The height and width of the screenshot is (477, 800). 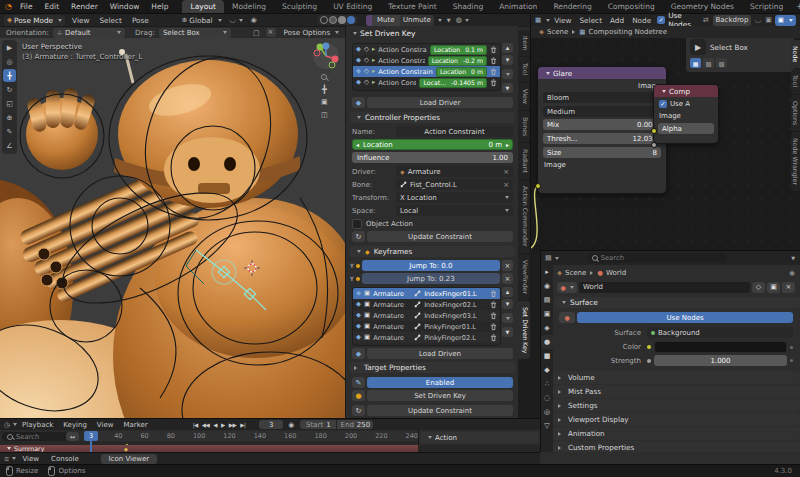 I want to click on tool-button: ◎, so click(x=10, y=62).